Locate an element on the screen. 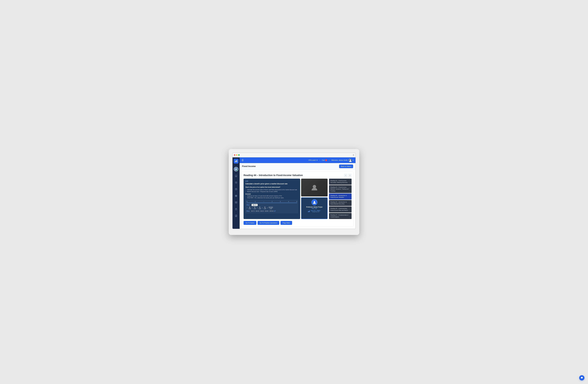 The image size is (588, 384). page-title: Fixed Income is located at coordinates (249, 166).